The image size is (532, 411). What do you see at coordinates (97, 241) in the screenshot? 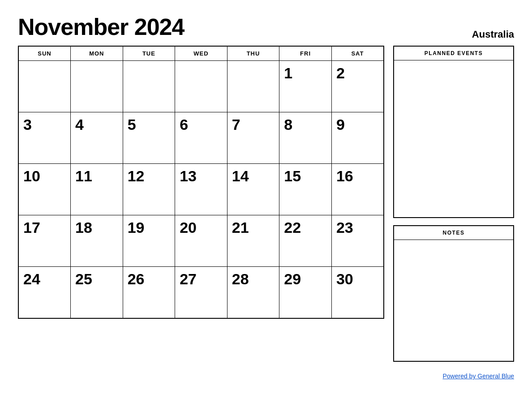
I see `calendar-day-cell: 18` at bounding box center [97, 241].